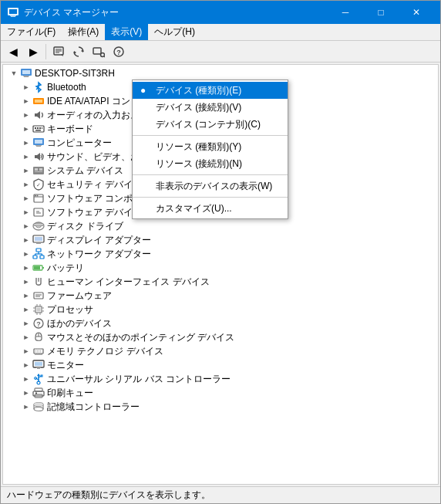 This screenshot has height=504, width=441. I want to click on tree-usb: ► ユニバーサル シリアル バス コントローラー, so click(220, 379).